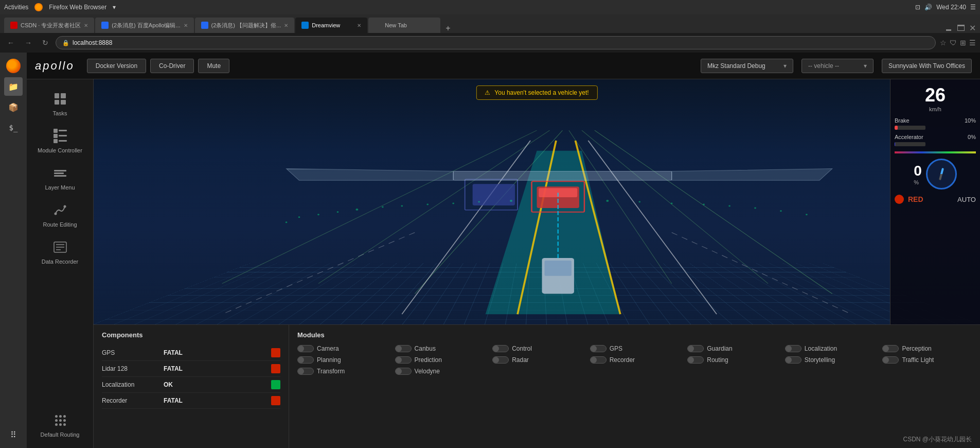 The image size is (980, 448). What do you see at coordinates (172, 66) in the screenshot?
I see `co-driver-button: Co-Driver` at bounding box center [172, 66].